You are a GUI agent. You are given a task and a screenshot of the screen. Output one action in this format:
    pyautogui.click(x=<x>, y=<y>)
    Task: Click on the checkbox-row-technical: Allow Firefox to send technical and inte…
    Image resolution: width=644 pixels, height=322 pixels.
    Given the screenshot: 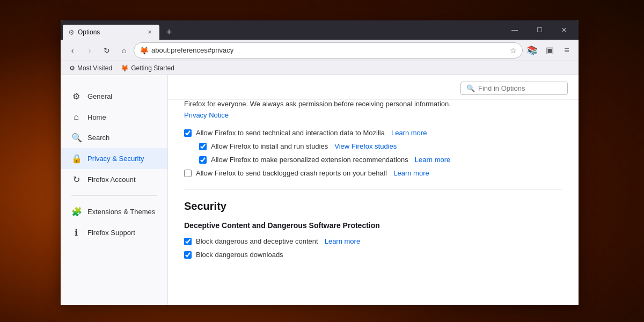 What is the action you would take?
    pyautogui.click(x=374, y=133)
    